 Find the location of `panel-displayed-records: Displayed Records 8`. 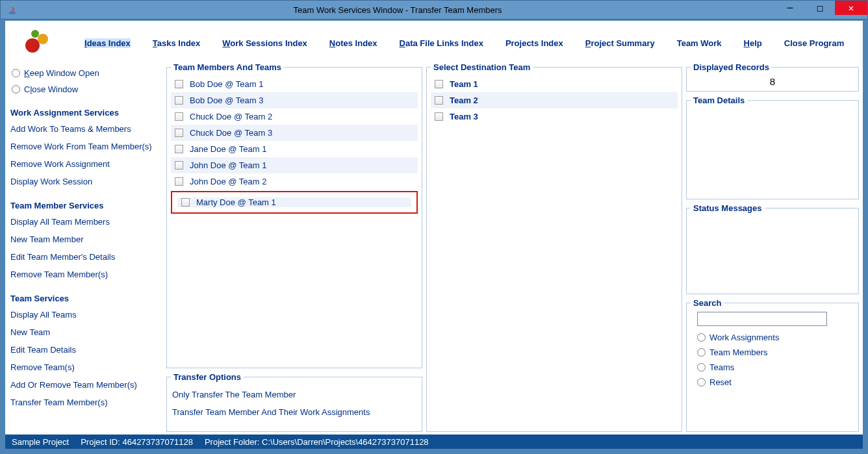

panel-displayed-records: Displayed Records 8 is located at coordinates (772, 77).